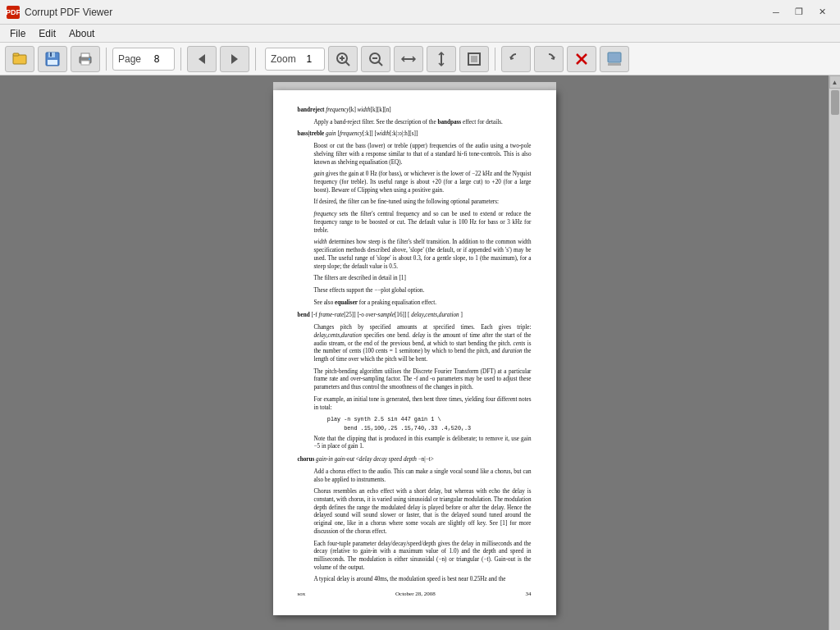  I want to click on zoom-out-button, so click(376, 59).